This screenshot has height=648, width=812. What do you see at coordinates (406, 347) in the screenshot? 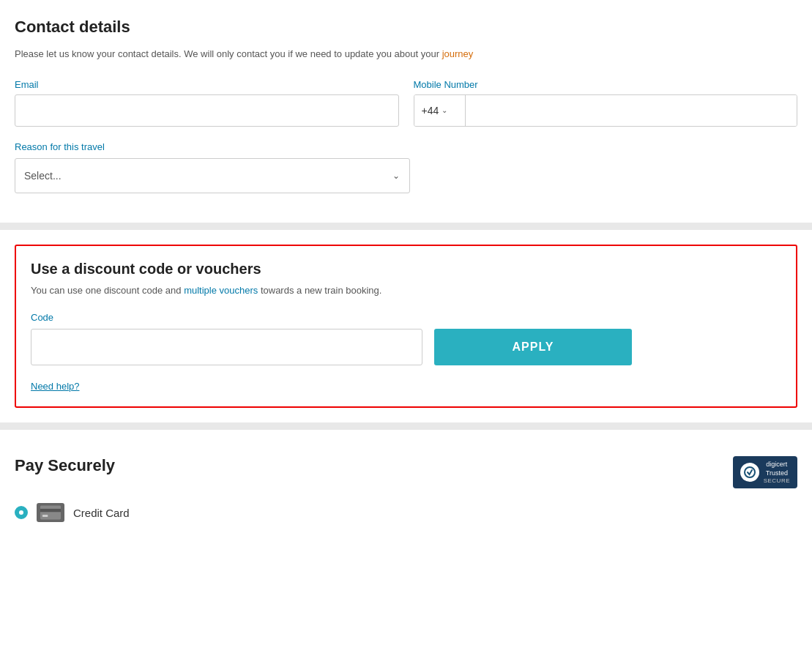
I see `code-row: APPLY` at bounding box center [406, 347].